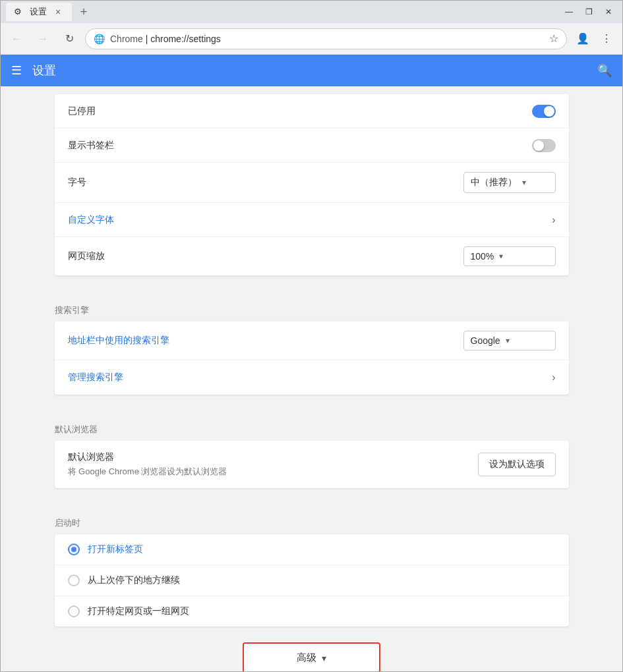 This screenshot has height=672, width=623. Describe the element at coordinates (605, 70) in the screenshot. I see `search-icon: 🔍` at that location.